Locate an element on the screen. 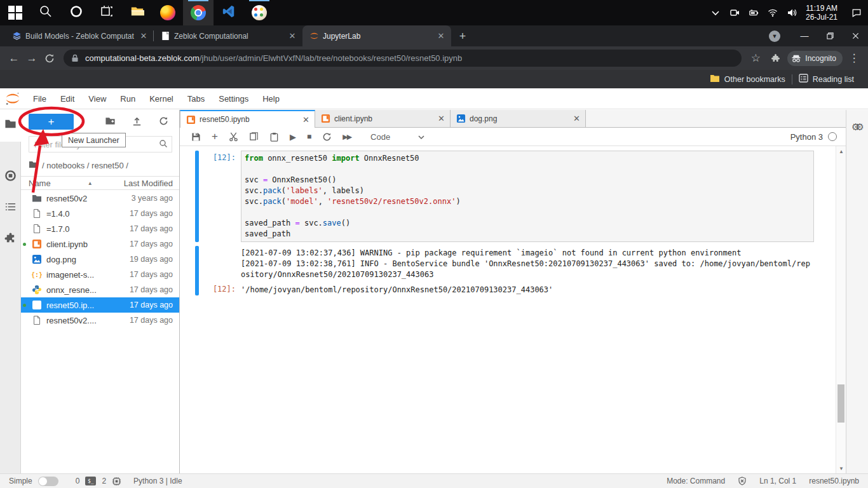 Image resolution: width=868 pixels, height=488 pixels. file-row-onnx-resne...: onnx_resne...17 days ago is located at coordinates (100, 290).